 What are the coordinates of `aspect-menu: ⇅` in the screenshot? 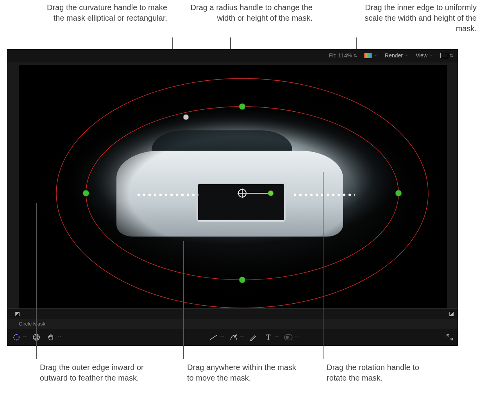 It's located at (447, 55).